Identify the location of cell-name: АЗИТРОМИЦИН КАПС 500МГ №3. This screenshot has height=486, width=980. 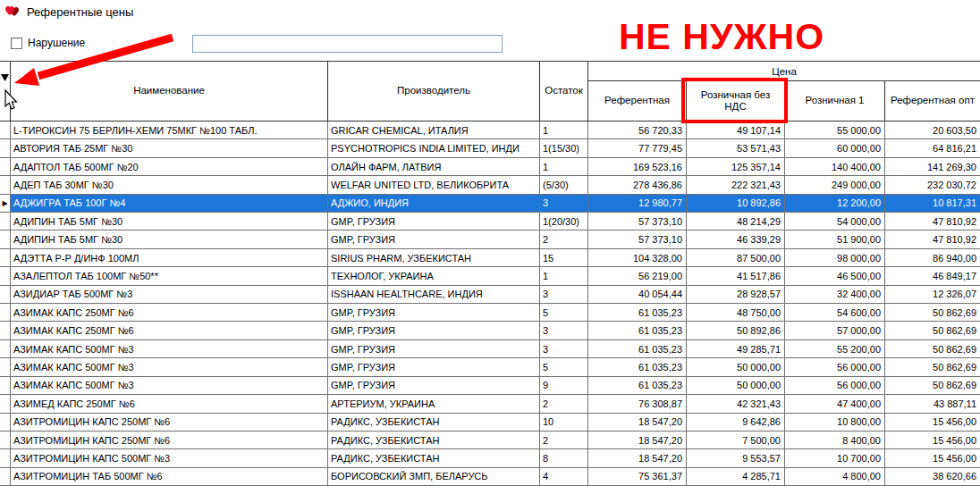
(170, 457).